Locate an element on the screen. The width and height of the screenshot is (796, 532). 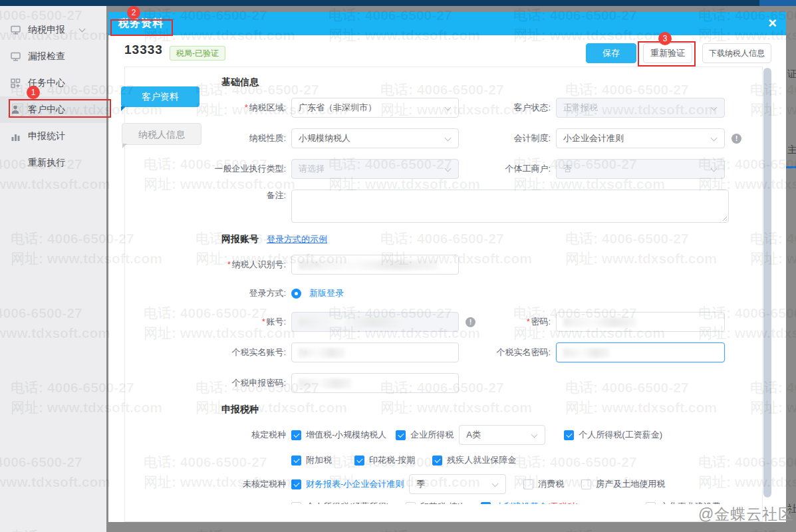
individual-business-select: 否 is located at coordinates (640, 169).